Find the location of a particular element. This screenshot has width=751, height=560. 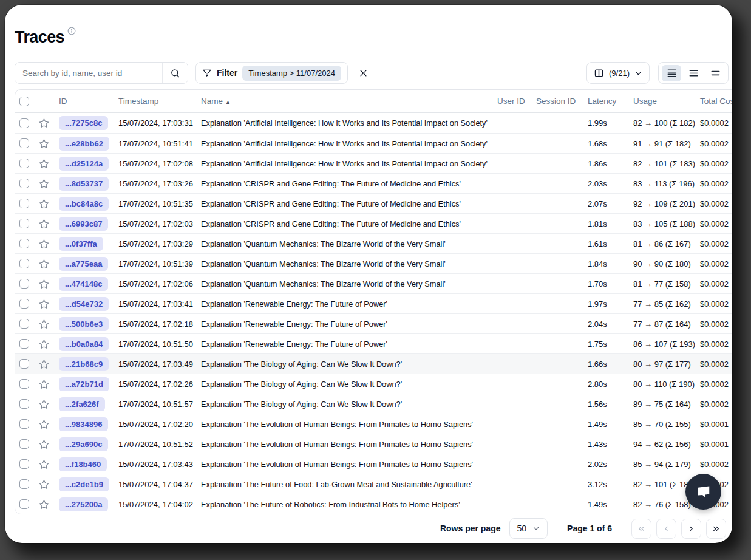

first-page-button is located at coordinates (641, 528).